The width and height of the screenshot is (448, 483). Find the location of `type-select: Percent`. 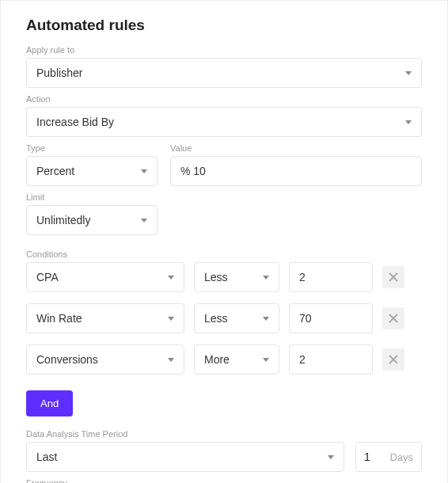

type-select: Percent is located at coordinates (92, 171).